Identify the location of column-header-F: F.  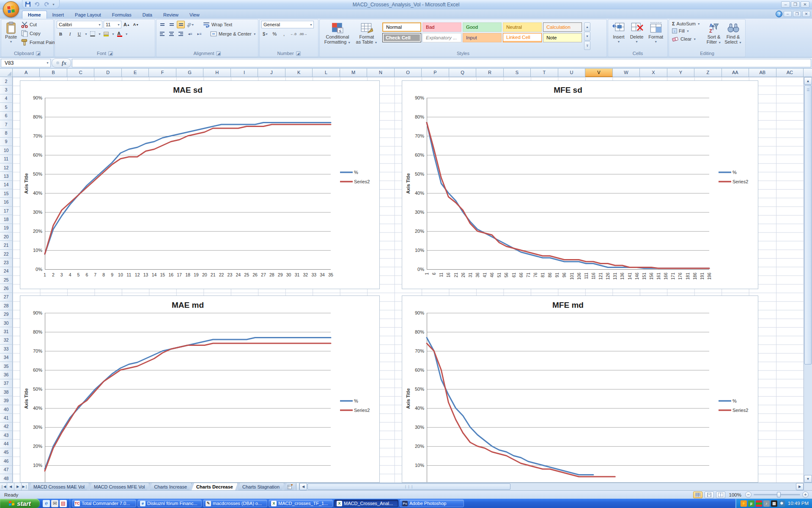
(162, 73).